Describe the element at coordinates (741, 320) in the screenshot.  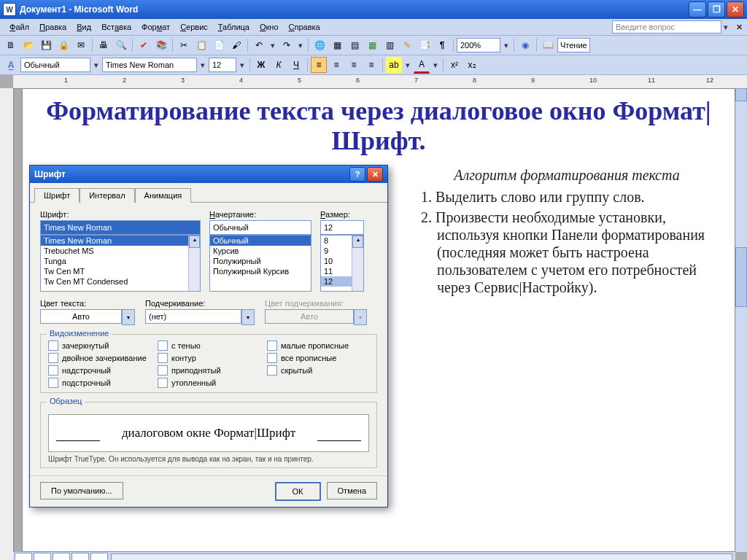
I see `vertical-scrollbar` at that location.